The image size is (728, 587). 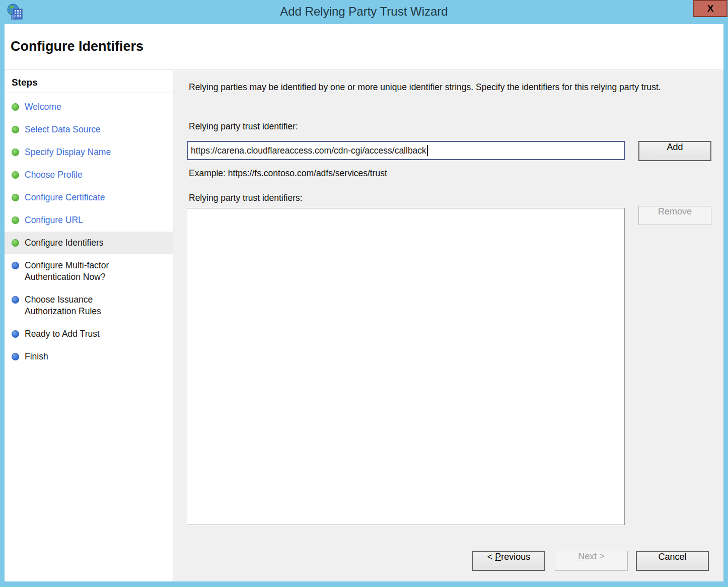 What do you see at coordinates (89, 107) in the screenshot?
I see `step-welcome: Welcome` at bounding box center [89, 107].